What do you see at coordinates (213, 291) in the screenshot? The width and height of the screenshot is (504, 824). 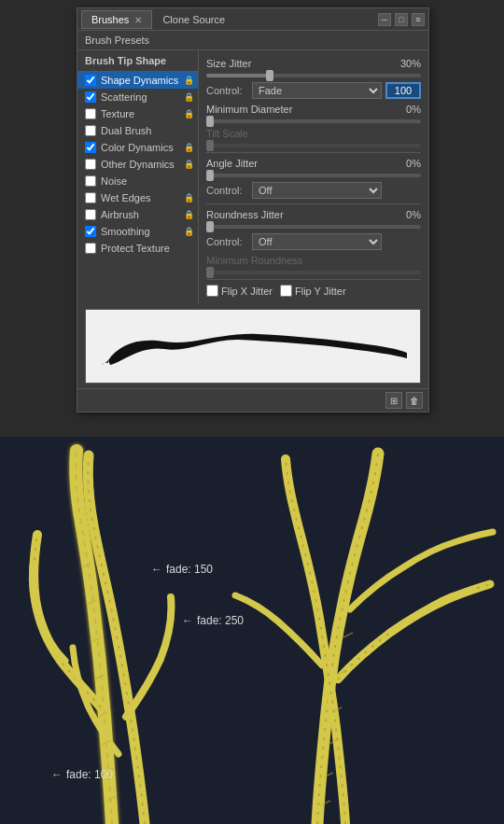 I see `flip-x-checkbox` at bounding box center [213, 291].